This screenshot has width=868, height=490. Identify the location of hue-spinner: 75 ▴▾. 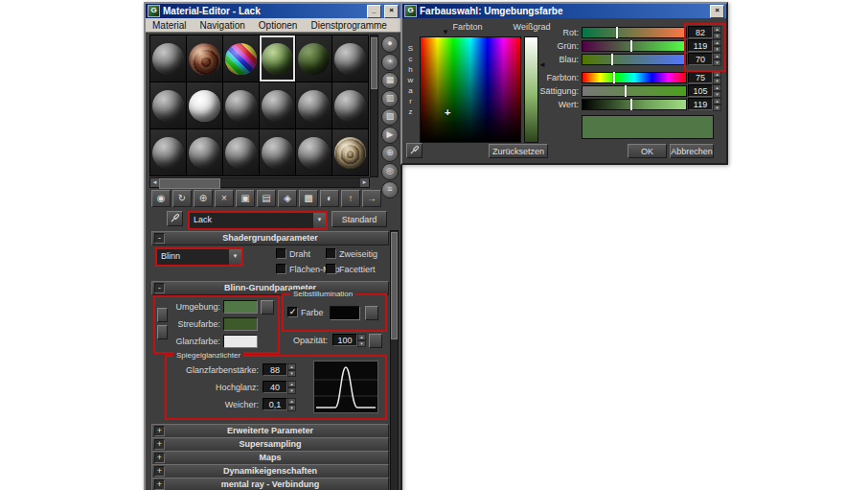
(705, 77).